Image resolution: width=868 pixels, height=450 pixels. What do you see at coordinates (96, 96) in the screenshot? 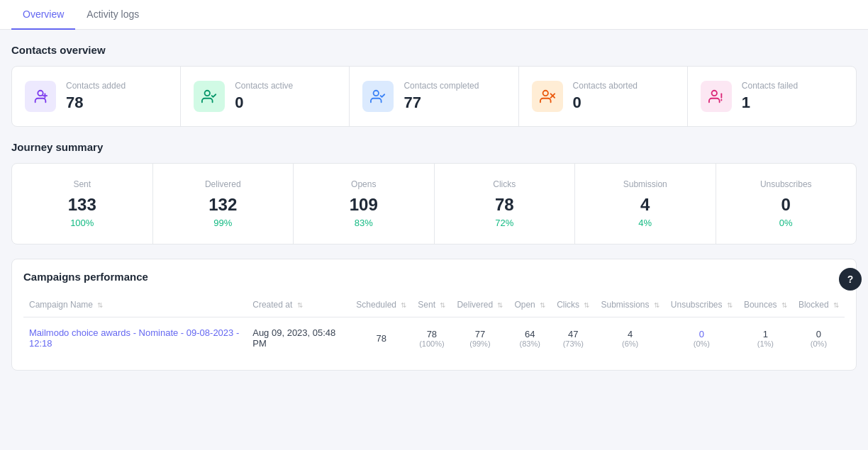
I see `contacts-added-info: Contacts added 78` at bounding box center [96, 96].